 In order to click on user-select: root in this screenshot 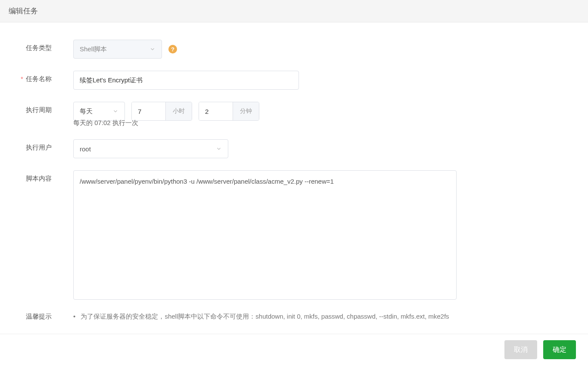, I will do `click(151, 149)`.